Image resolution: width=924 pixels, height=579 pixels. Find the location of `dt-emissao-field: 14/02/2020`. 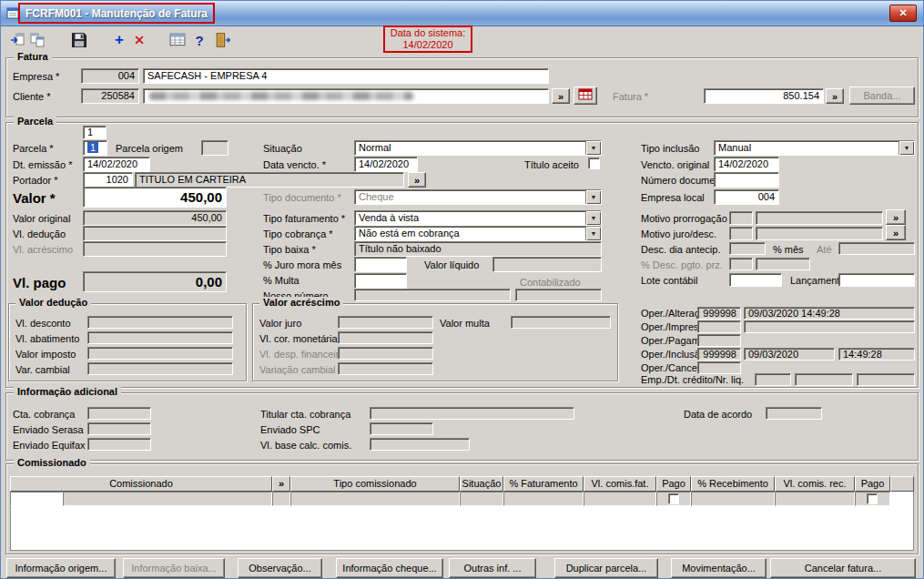

dt-emissao-field: 14/02/2020 is located at coordinates (117, 164).